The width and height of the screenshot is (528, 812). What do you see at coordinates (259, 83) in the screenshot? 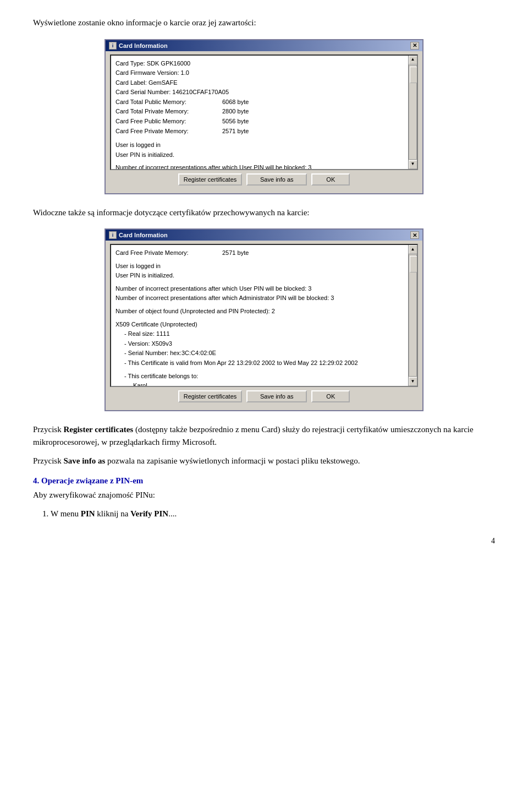
I see `dialog1-line3: Card Label: GemSAFE` at bounding box center [259, 83].